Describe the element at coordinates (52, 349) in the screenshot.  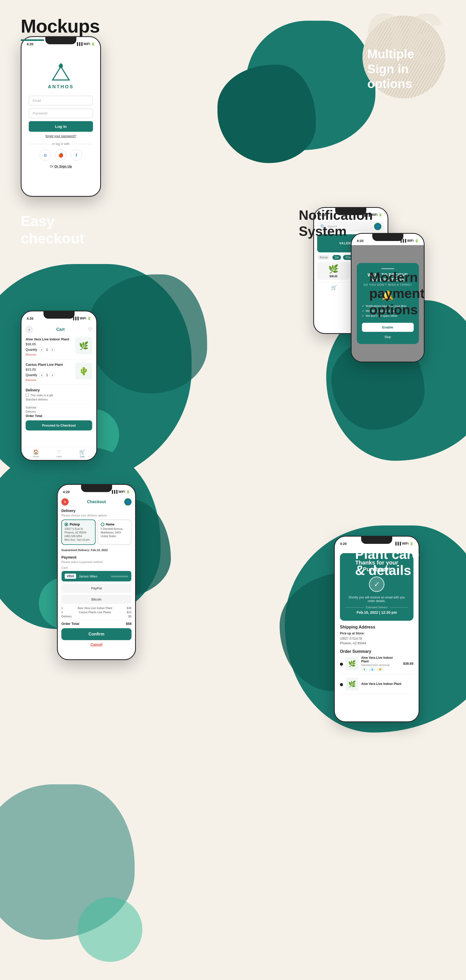
I see `qty-increase-1: ›` at that location.